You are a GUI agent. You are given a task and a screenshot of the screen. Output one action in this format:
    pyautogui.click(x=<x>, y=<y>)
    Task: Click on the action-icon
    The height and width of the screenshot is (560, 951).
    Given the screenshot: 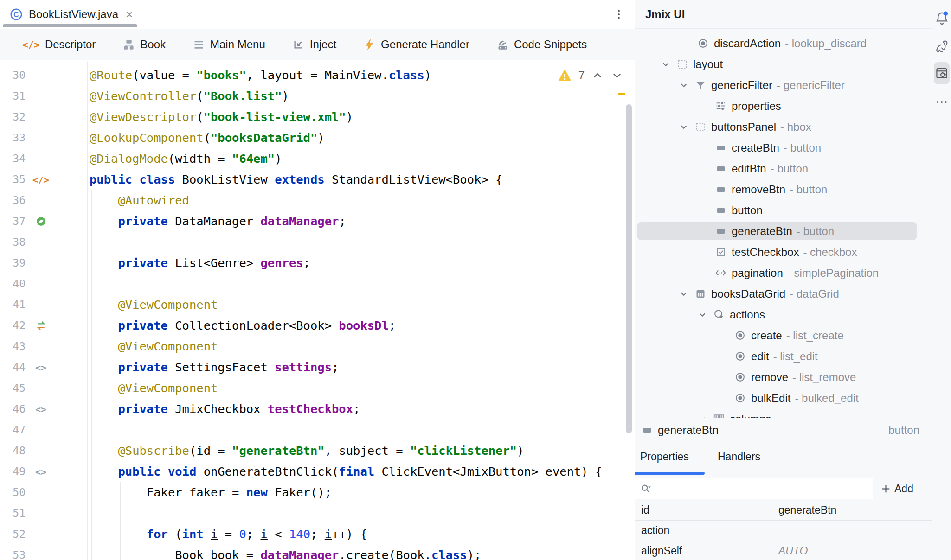 What is the action you would take?
    pyautogui.click(x=740, y=398)
    